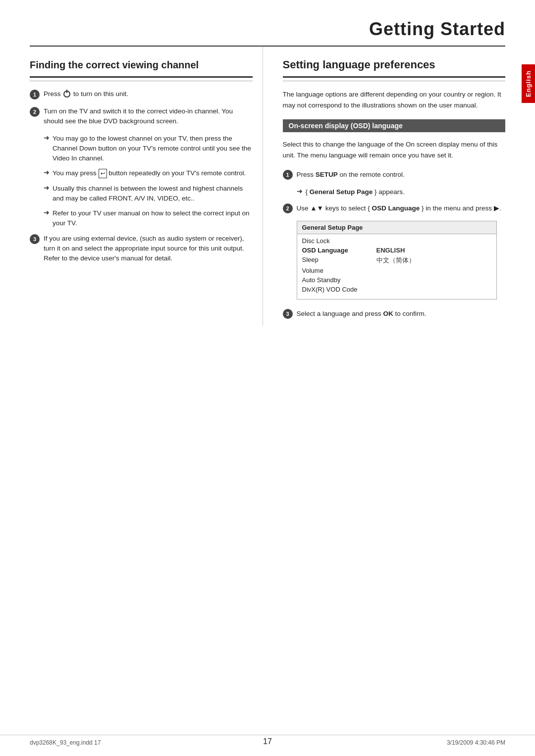 The image size is (535, 756). Describe the element at coordinates (476, 743) in the screenshot. I see `footer-right: 3/19/2009 4:30:46 PM` at that location.